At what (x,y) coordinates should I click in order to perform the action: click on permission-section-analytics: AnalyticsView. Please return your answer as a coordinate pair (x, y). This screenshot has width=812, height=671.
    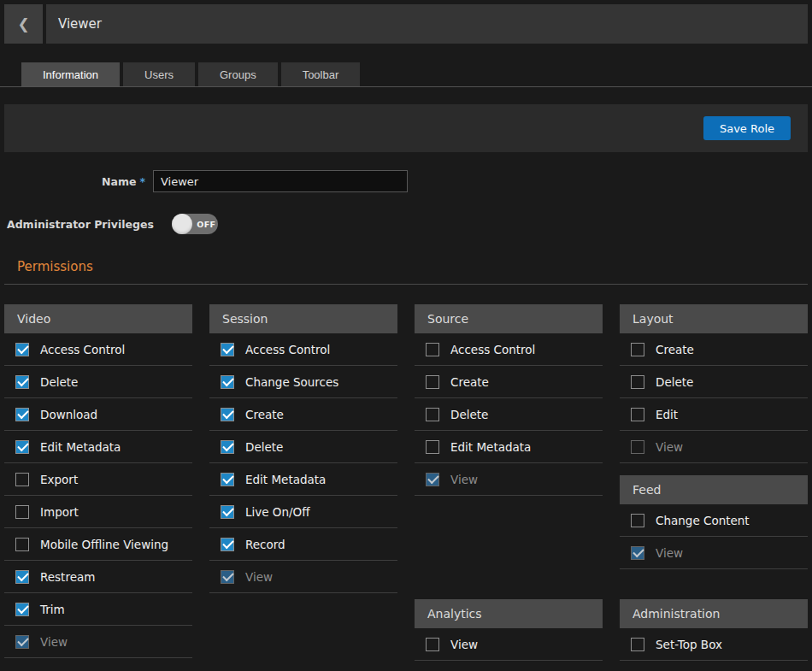
    Looking at the image, I should click on (509, 630).